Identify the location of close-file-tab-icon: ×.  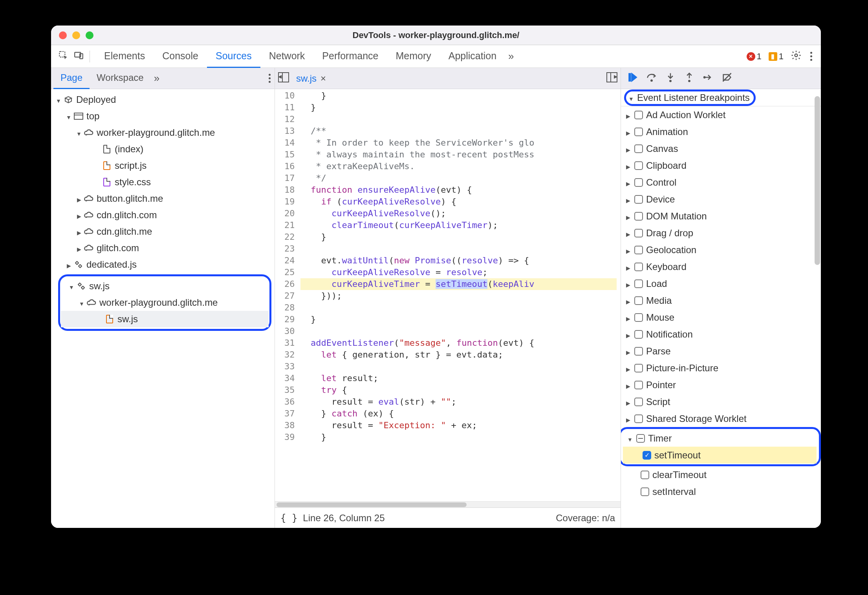
(323, 78).